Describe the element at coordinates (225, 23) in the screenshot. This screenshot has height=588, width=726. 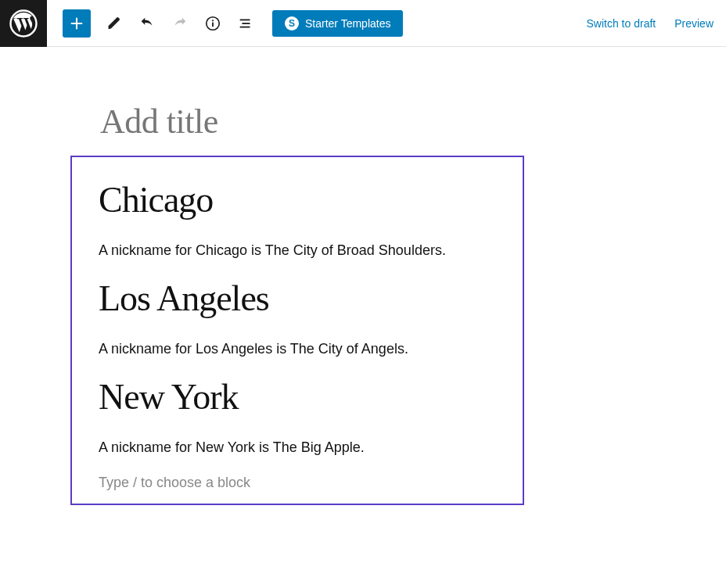
I see `toolbar-left: S Starter Templates` at that location.